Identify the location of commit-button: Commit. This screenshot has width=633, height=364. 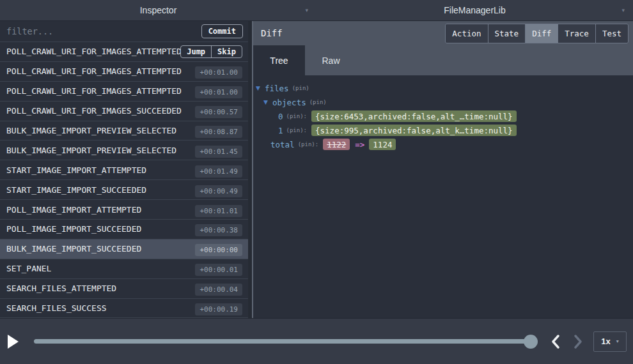
(223, 31).